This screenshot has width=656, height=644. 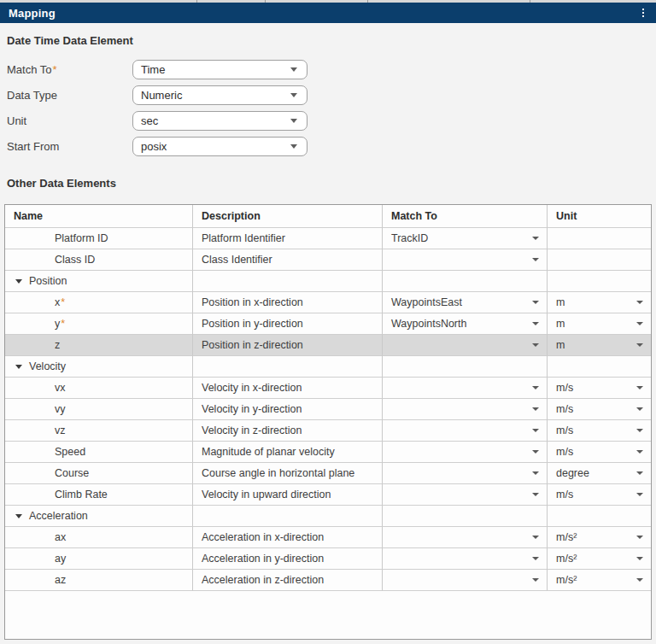 What do you see at coordinates (288, 538) in the screenshot?
I see `description-cell: Acceleration in x-direction` at bounding box center [288, 538].